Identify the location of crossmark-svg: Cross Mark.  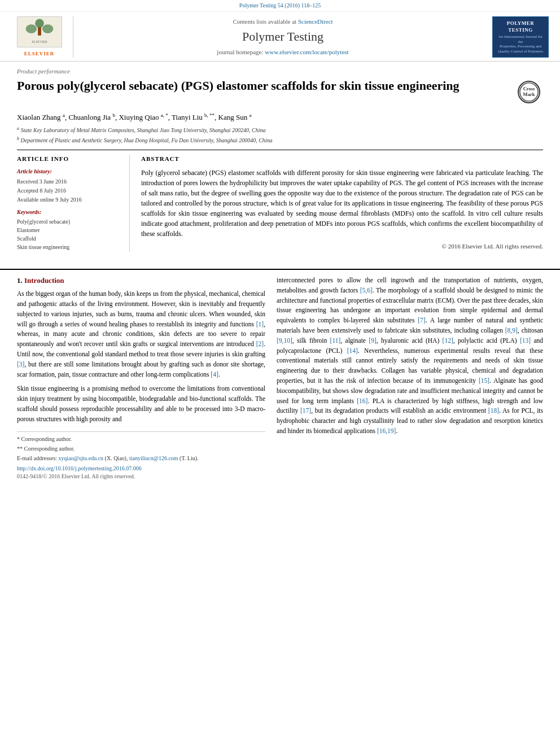
(529, 92).